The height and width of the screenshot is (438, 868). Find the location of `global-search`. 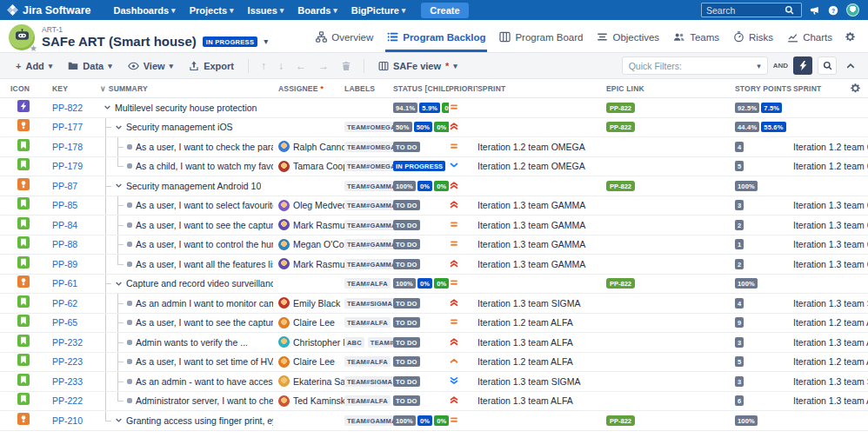

global-search is located at coordinates (751, 10).